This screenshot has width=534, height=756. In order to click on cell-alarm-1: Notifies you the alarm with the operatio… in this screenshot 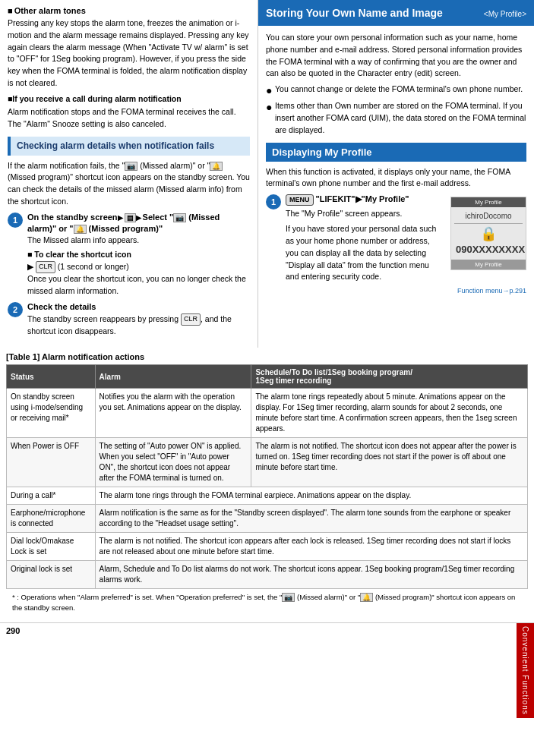, I will do `click(173, 413)`.